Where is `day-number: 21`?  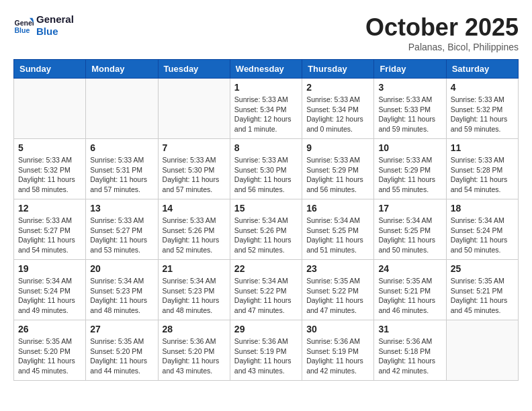 day-number: 21 is located at coordinates (194, 269).